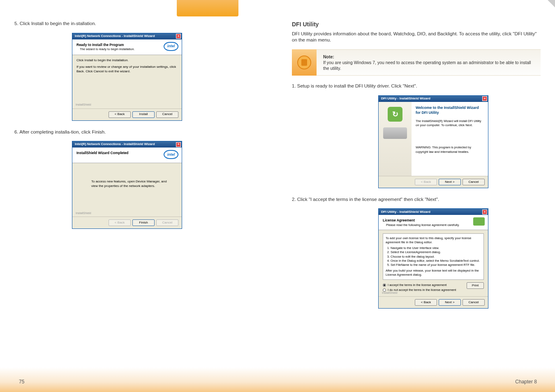 The height and width of the screenshot is (392, 555). What do you see at coordinates (395, 139) in the screenshot?
I see `welcome-sidebar: ↻` at bounding box center [395, 139].